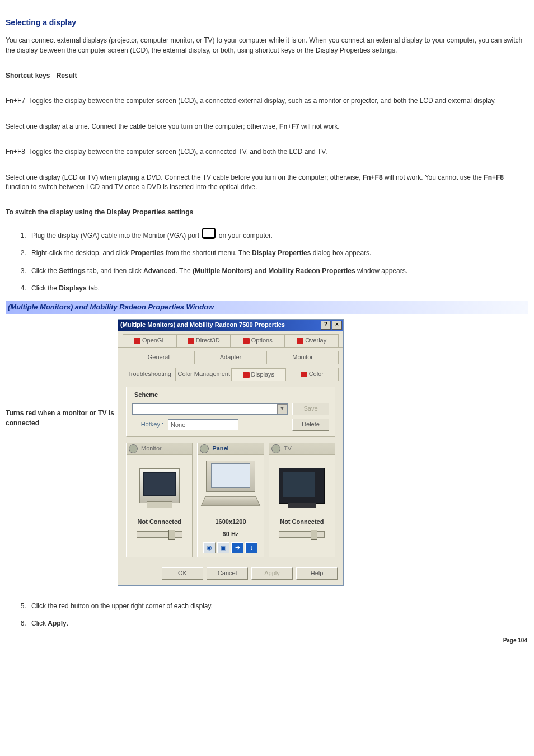 The height and width of the screenshot is (756, 534). What do you see at coordinates (73, 288) in the screenshot?
I see `step4-b1: Displays` at bounding box center [73, 288].